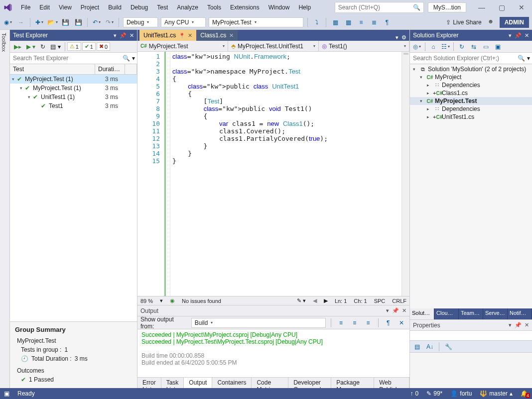  What do you see at coordinates (447, 7) in the screenshot?
I see `solution-name-short: MyS…tion` at bounding box center [447, 7].